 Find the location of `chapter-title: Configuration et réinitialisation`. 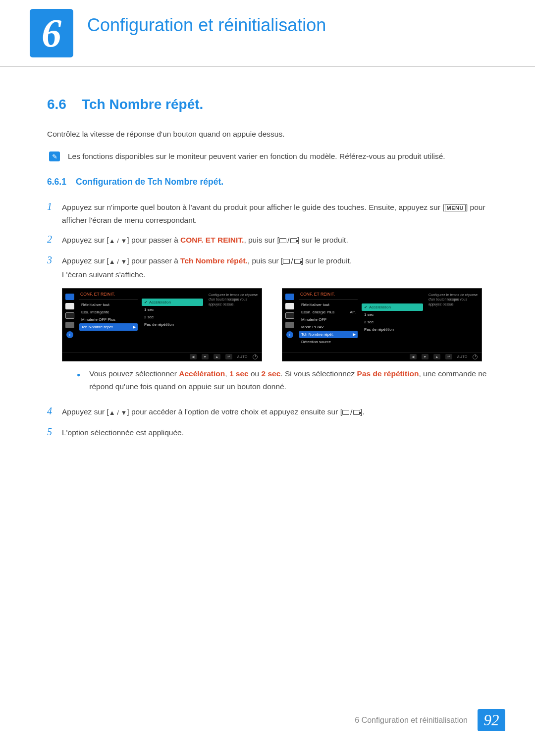

chapter-title: Configuration et réinitialisation is located at coordinates (207, 25).